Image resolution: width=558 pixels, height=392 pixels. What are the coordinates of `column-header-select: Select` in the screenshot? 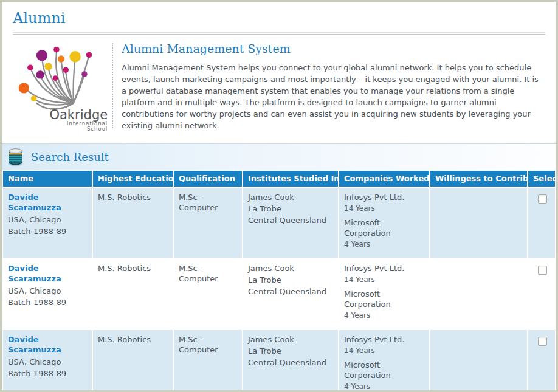 It's located at (542, 179).